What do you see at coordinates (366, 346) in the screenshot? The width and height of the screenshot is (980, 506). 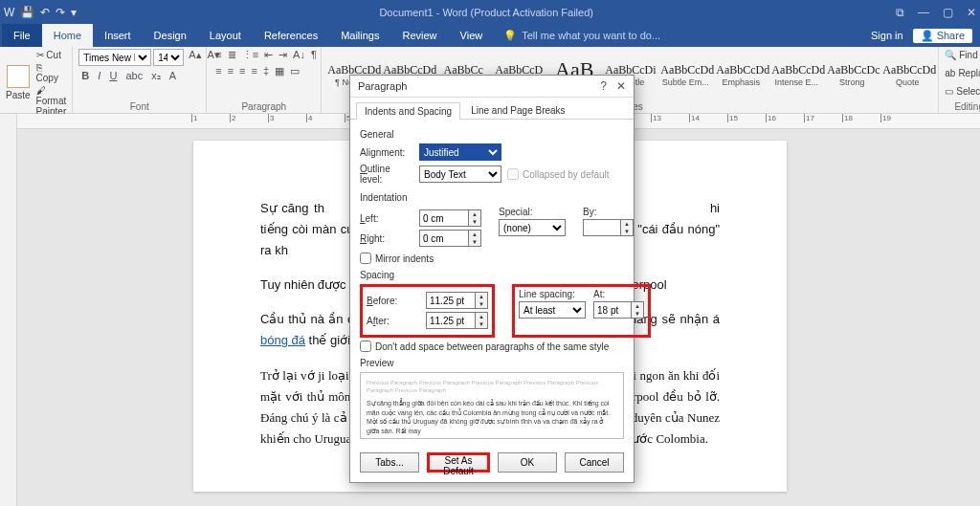 I see `noadd-checkbox` at bounding box center [366, 346].